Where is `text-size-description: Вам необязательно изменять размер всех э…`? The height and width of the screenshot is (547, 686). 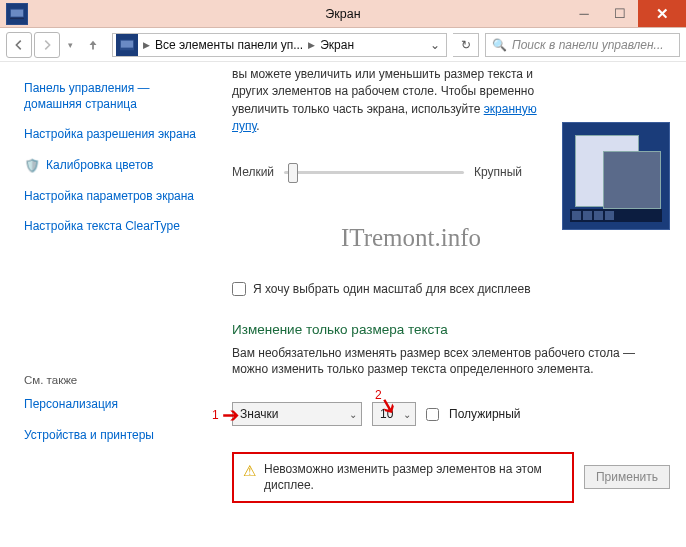 text-size-description: Вам необязательно изменять размер всех э… is located at coordinates (451, 362).